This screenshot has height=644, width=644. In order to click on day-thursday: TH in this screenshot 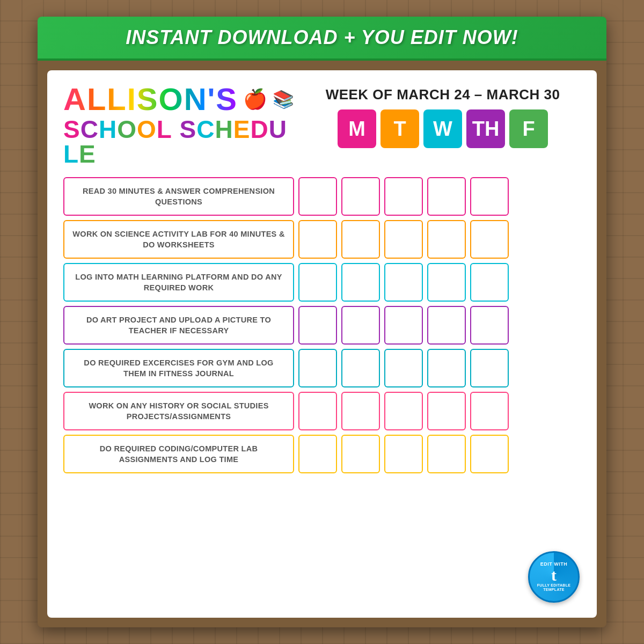, I will do `click(486, 129)`.